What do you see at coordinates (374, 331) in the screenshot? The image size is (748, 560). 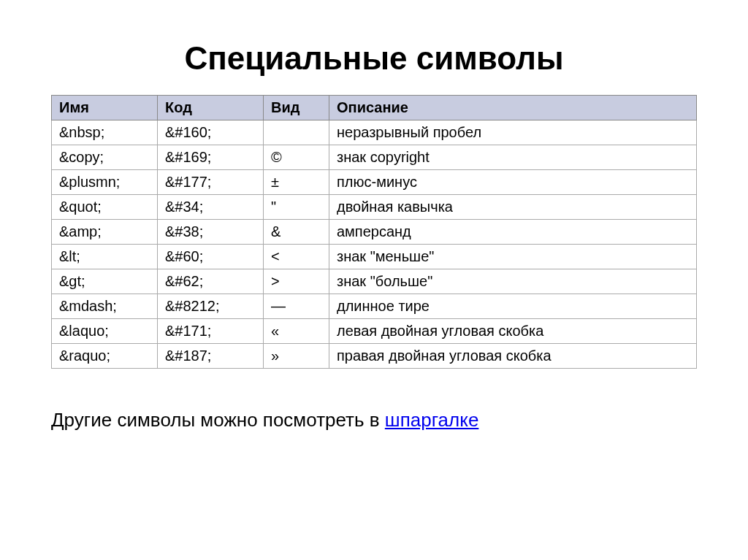 I see `table-row: &laquo;&#171;«левая двойная угловая скоб…` at bounding box center [374, 331].